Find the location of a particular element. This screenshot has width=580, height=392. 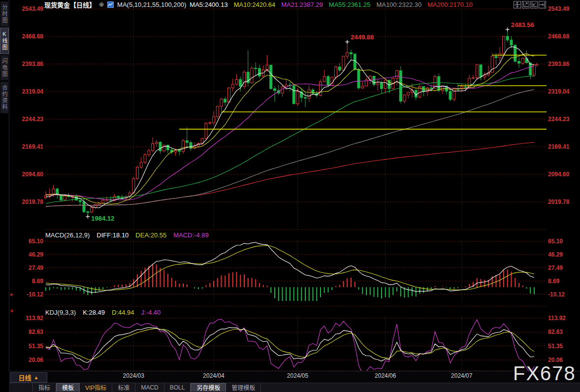

date-axis-label: 2024/06 is located at coordinates (386, 376).